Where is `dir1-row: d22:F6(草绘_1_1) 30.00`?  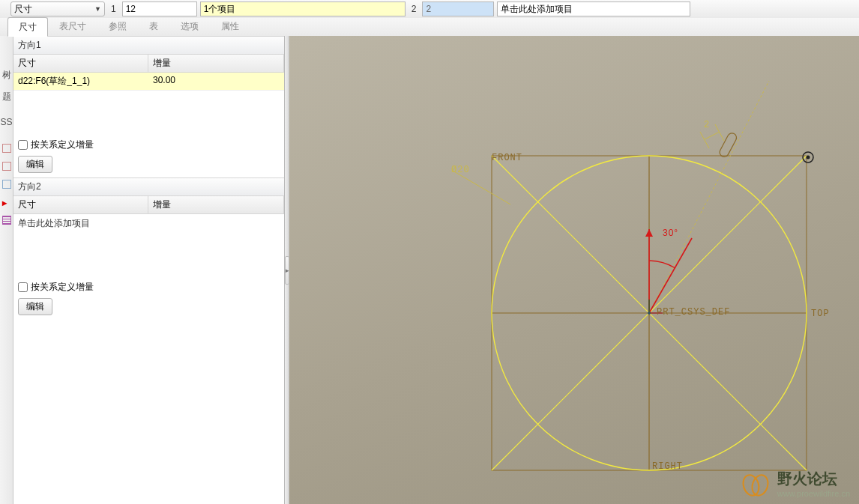 dir1-row: d22:F6(草绘_1_1) 30.00 is located at coordinates (148, 82).